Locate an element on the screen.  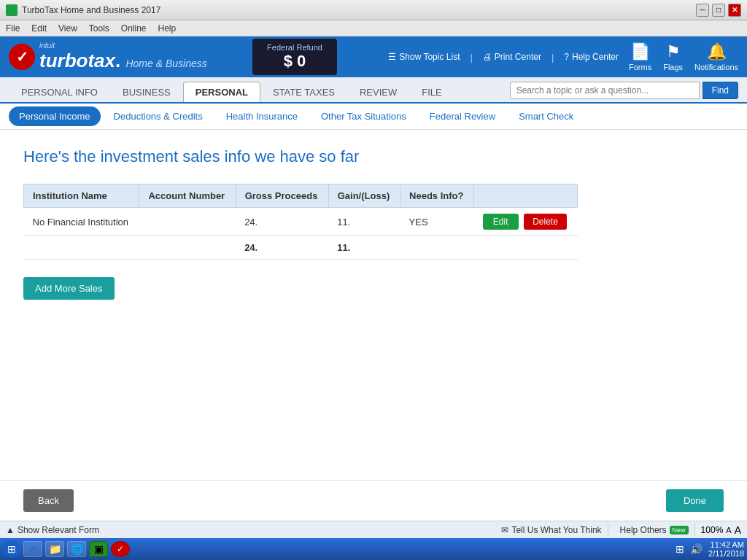
status-right: ✉ Tell Us What You Think Help Others New… is located at coordinates (619, 530).